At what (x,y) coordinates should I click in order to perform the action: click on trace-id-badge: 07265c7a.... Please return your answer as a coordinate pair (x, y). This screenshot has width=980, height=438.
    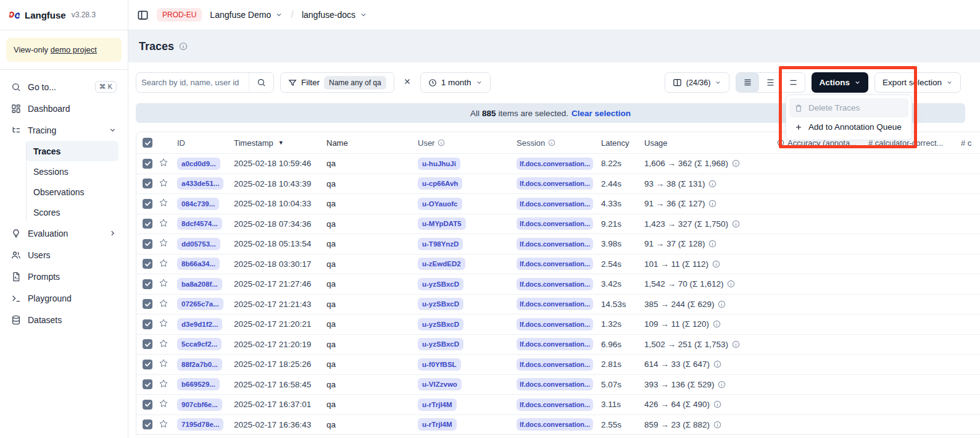
    Looking at the image, I should click on (200, 304).